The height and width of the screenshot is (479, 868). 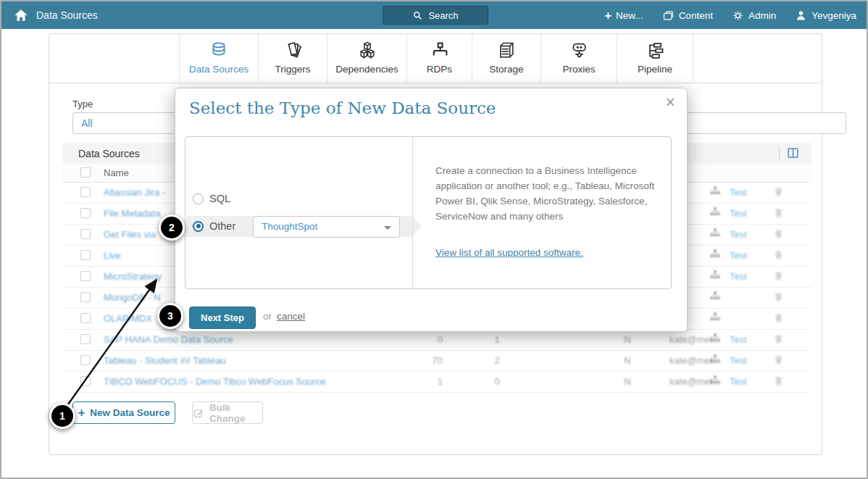 I want to click on row-count-2: 1, so click(x=497, y=339).